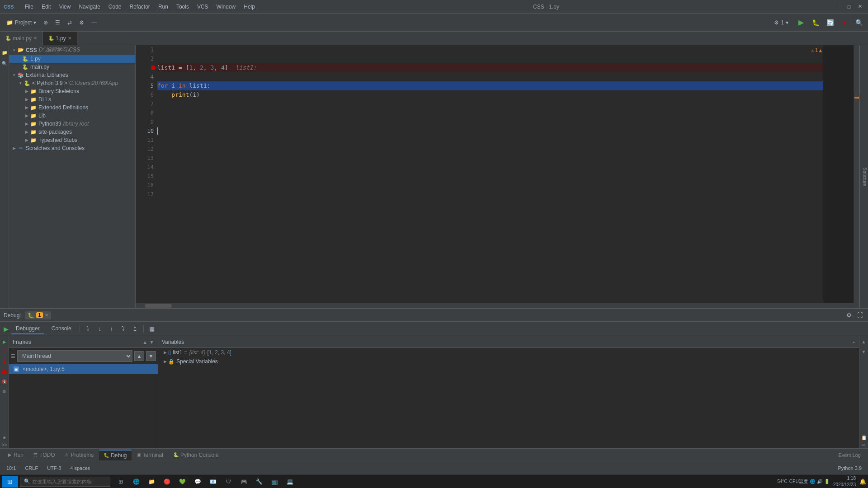 This screenshot has width=868, height=488. What do you see at coordinates (38, 315) in the screenshot?
I see `debug-badge-tab: 🐛 1 ✕` at bounding box center [38, 315].